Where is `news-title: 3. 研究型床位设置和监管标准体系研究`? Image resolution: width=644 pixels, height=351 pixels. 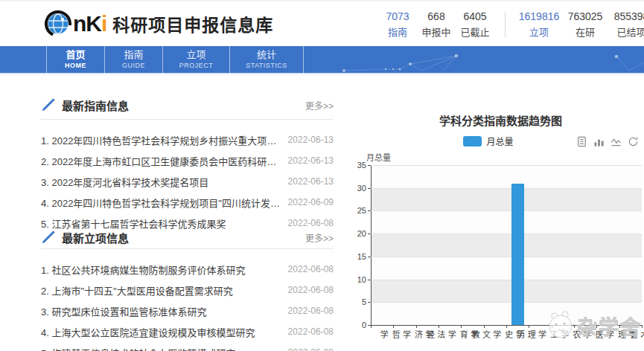
news-title: 3. 研究型床位设置和监管标准体系研究 is located at coordinates (161, 311).